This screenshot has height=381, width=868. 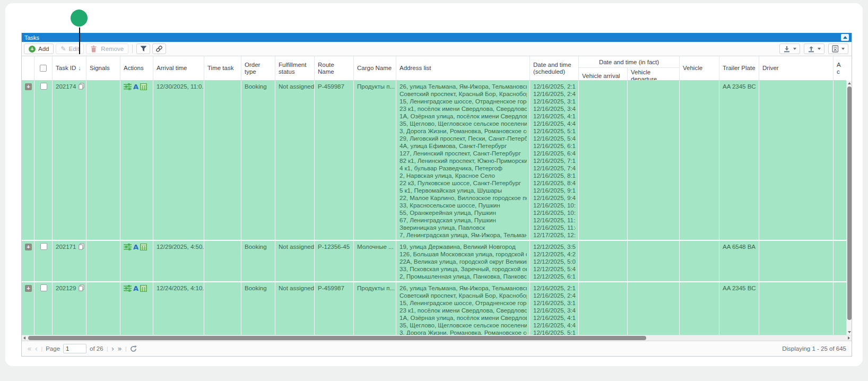 I want to click on address-line: 29, Лиговский проспект, Пески, Санкт-Пет…, so click(x=463, y=138).